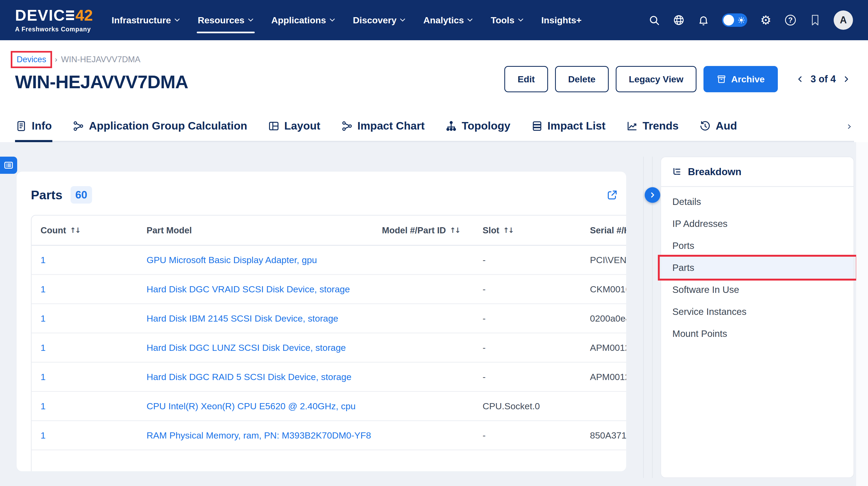 The height and width of the screenshot is (486, 868). Describe the element at coordinates (9, 165) in the screenshot. I see `side-flyout-toggle` at that location.